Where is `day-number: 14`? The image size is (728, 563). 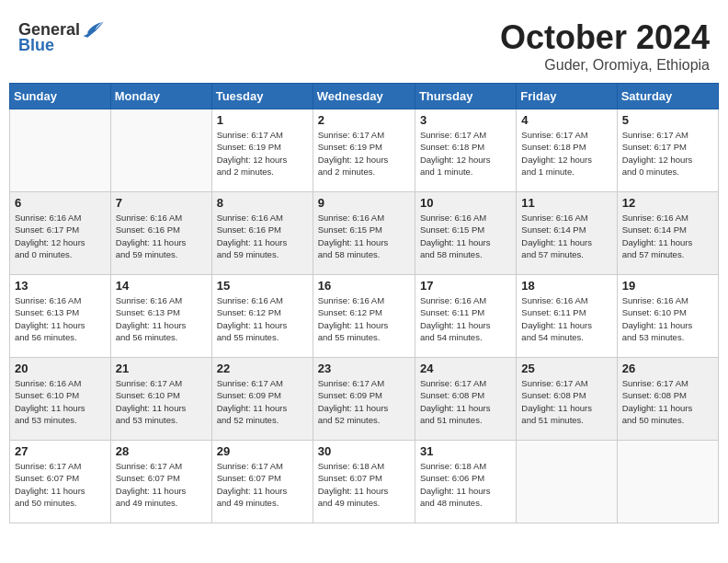 day-number: 14 is located at coordinates (162, 285).